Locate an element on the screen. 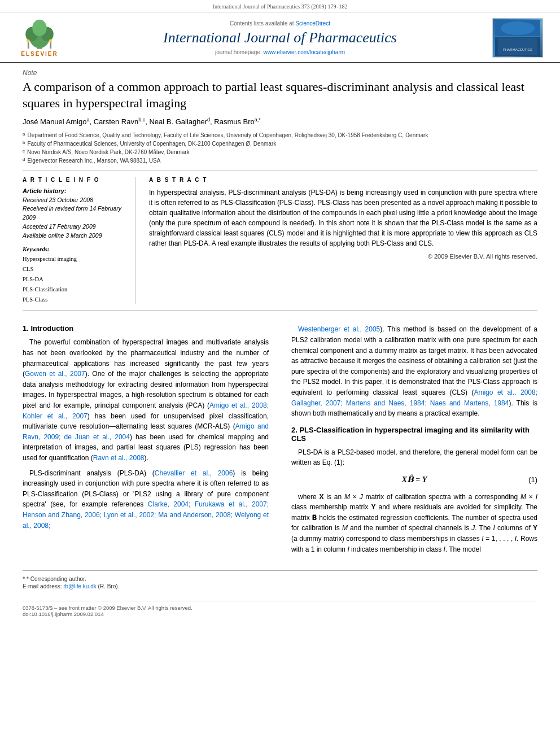 The height and width of the screenshot is (747, 560). footnote-area: * * Corresponding author. E-mail address… is located at coordinates (280, 580).